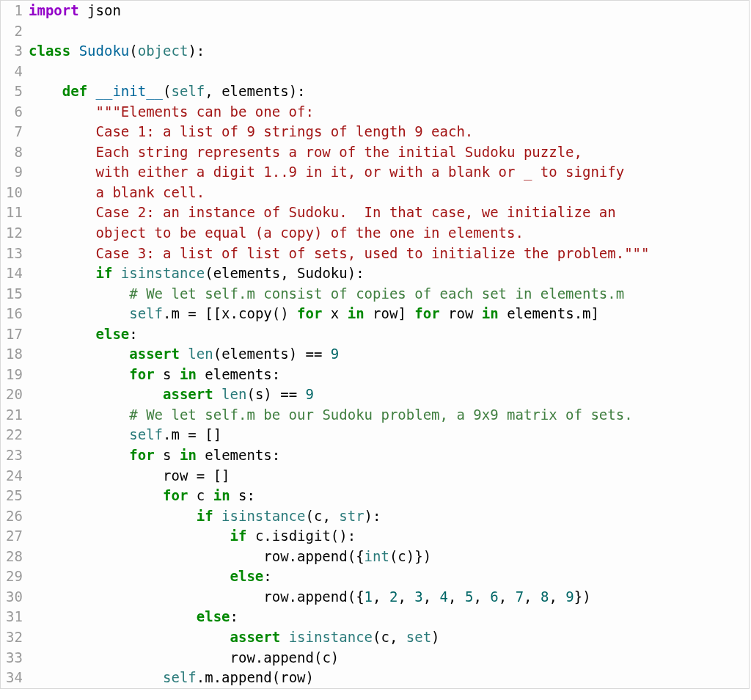  Describe the element at coordinates (255, 91) in the screenshot. I see `code-token: , elements):` at that location.